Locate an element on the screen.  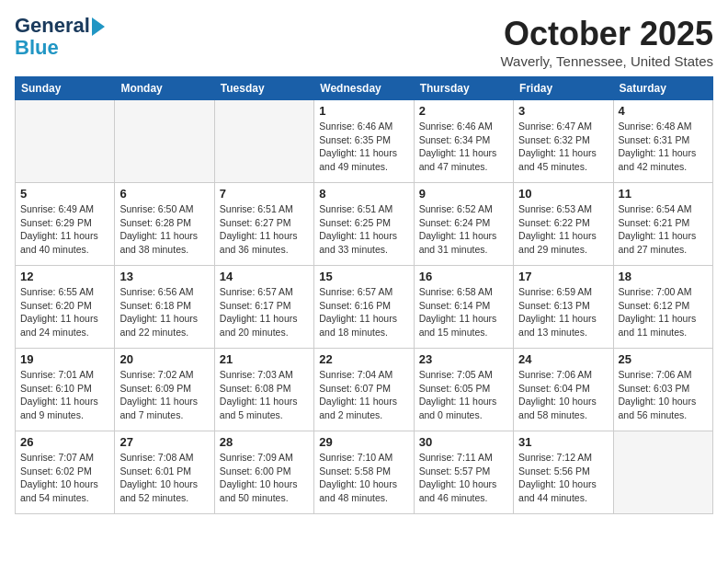
calendar-cell-25: 25Sunrise: 7:06 AMSunset: 6:03 PMDayligh… is located at coordinates (663, 390).